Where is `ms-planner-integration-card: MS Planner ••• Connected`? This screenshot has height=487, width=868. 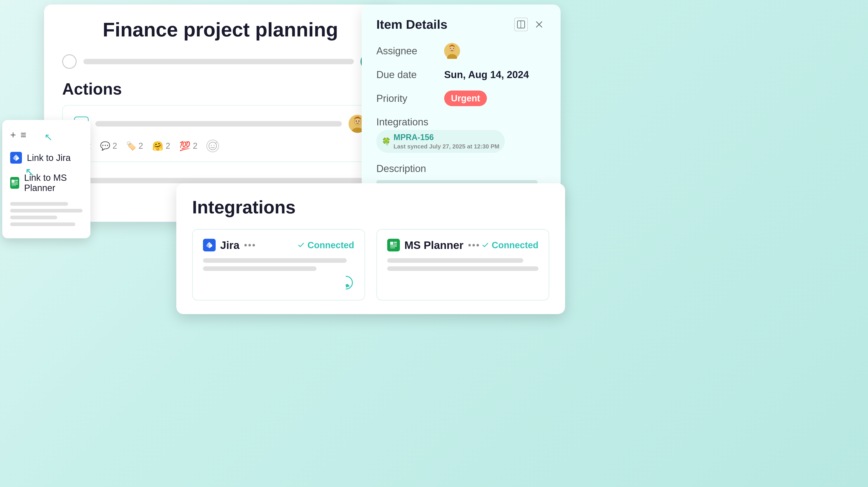
ms-planner-integration-card: MS Planner ••• Connected is located at coordinates (463, 265).